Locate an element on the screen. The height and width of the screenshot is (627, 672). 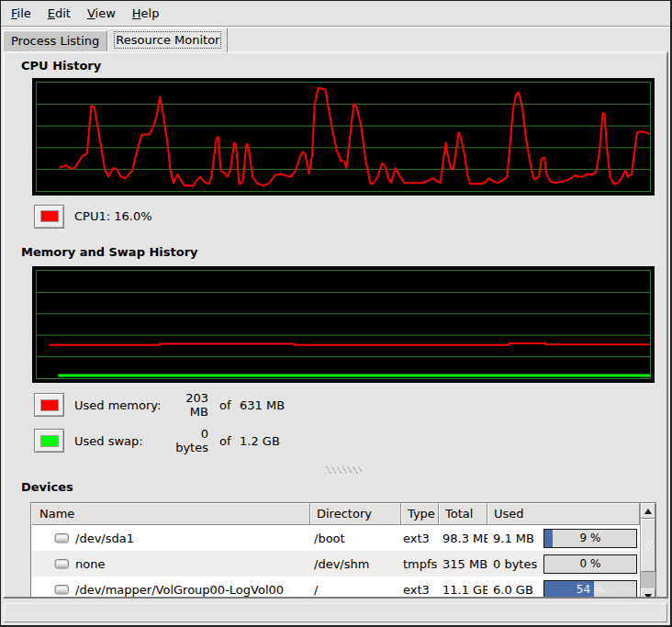
pane-resize-handle is located at coordinates (343, 470).